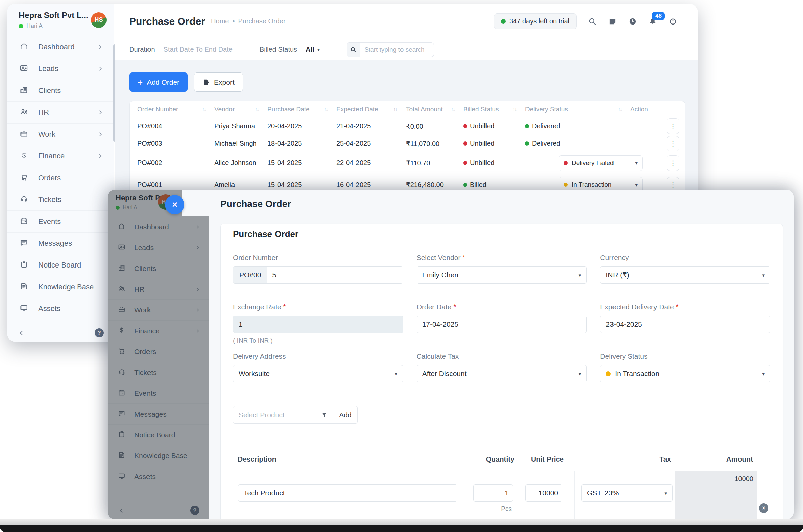 This screenshot has height=532, width=803. What do you see at coordinates (613, 21) in the screenshot?
I see `notes-icon` at bounding box center [613, 21].